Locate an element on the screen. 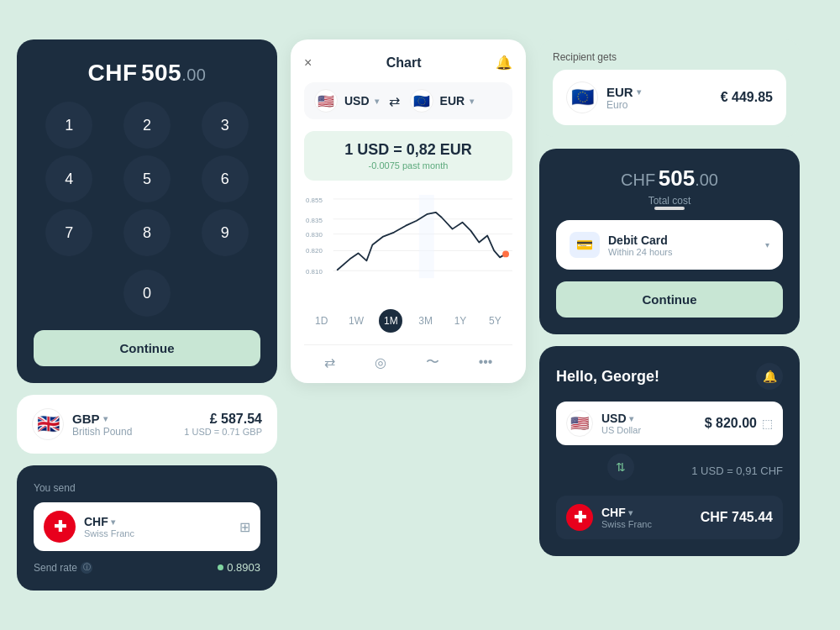 The height and width of the screenshot is (630, 840). dot-icon is located at coordinates (220, 568).